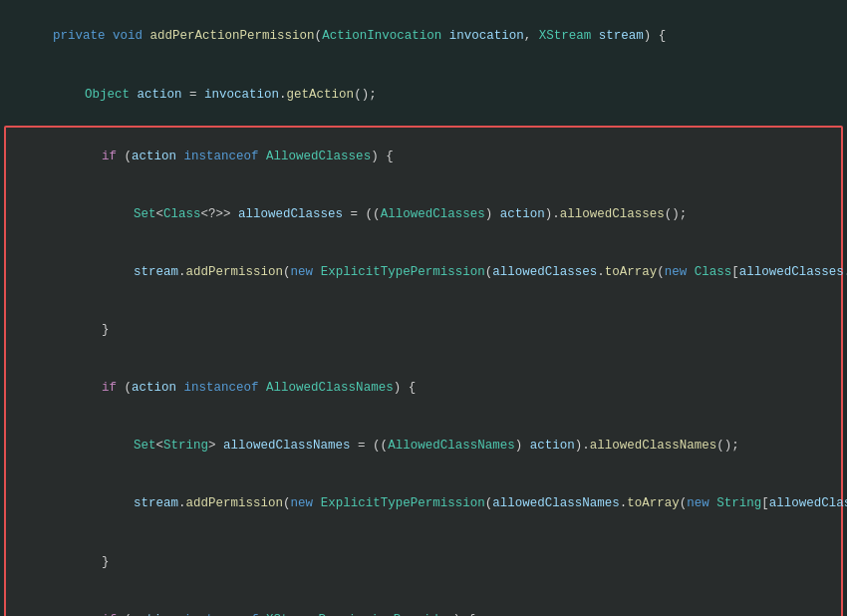  Describe the element at coordinates (424, 95) in the screenshot. I see `object-action-line: Object action = invocation.getAction();` at that location.